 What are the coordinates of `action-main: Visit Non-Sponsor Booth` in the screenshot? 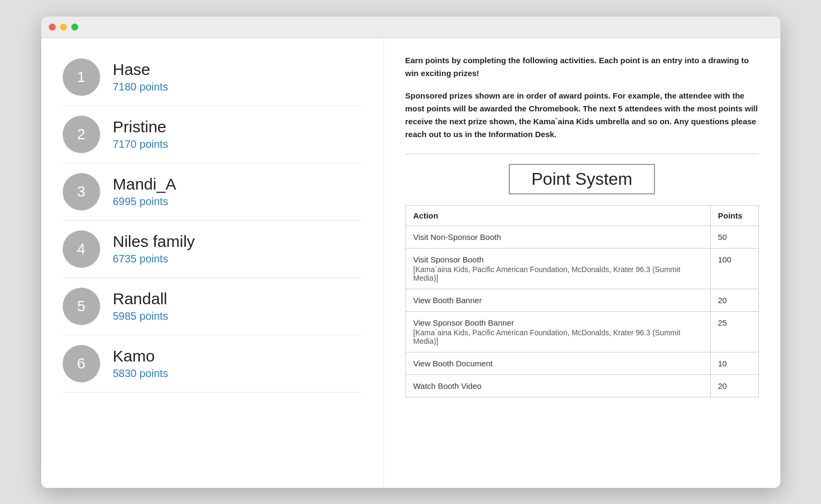 It's located at (558, 237).